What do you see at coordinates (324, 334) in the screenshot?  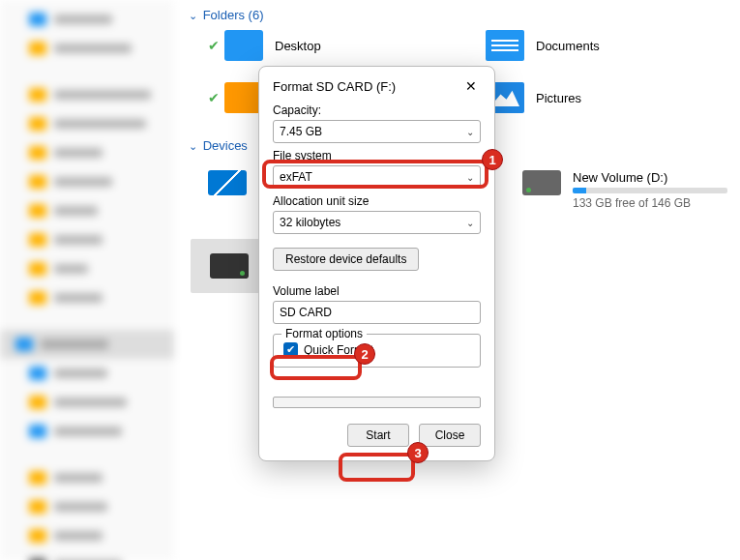 I see `format-options-legend: Format options` at bounding box center [324, 334].